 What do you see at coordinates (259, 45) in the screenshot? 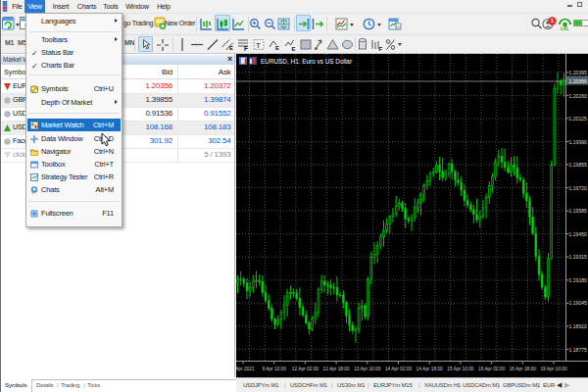
I see `svg-text: T` at bounding box center [259, 45].